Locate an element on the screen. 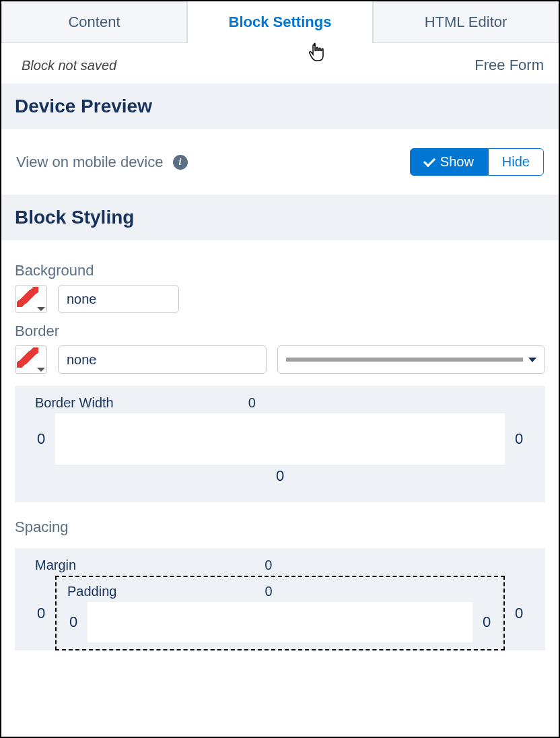 The width and height of the screenshot is (560, 738). margin-right: 0 is located at coordinates (519, 613).